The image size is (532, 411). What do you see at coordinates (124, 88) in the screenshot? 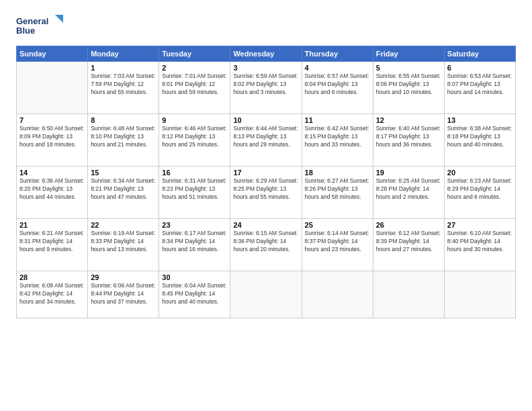
I see `calendar-day-cell: 1Sunrise: 7:03 AM Sunset: 7:59 PM Daylig…` at bounding box center [124, 88].